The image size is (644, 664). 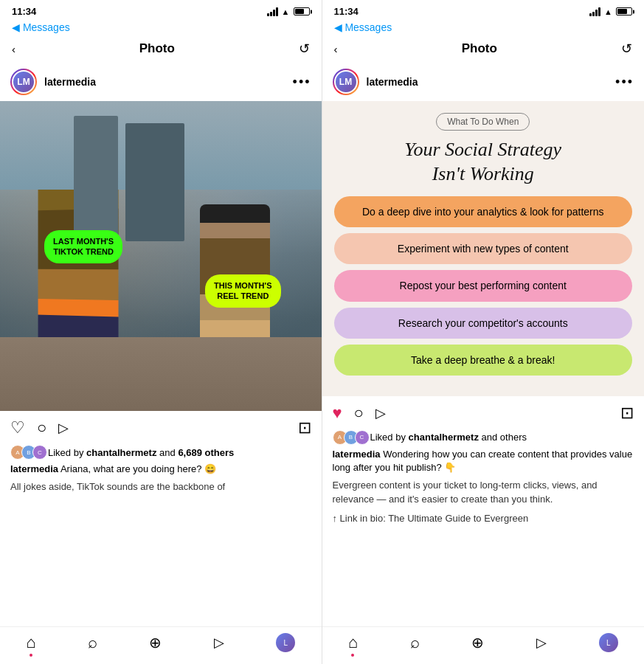 I want to click on bookmark-button-left: ⊡, so click(x=305, y=428).